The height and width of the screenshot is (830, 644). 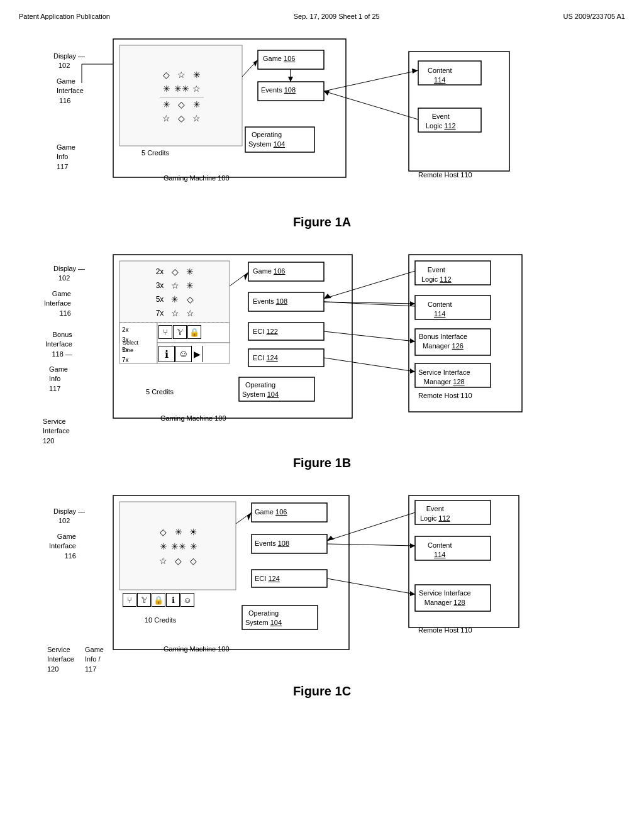 I want to click on header-center: Sep. 17, 2009 Sheet 1 of 25, so click(x=337, y=16).